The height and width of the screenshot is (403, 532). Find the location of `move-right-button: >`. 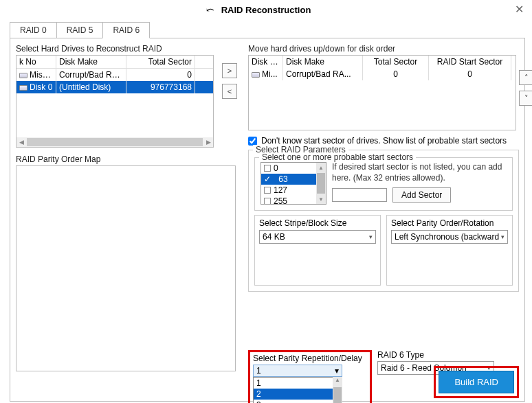

move-right-button: > is located at coordinates (230, 71).